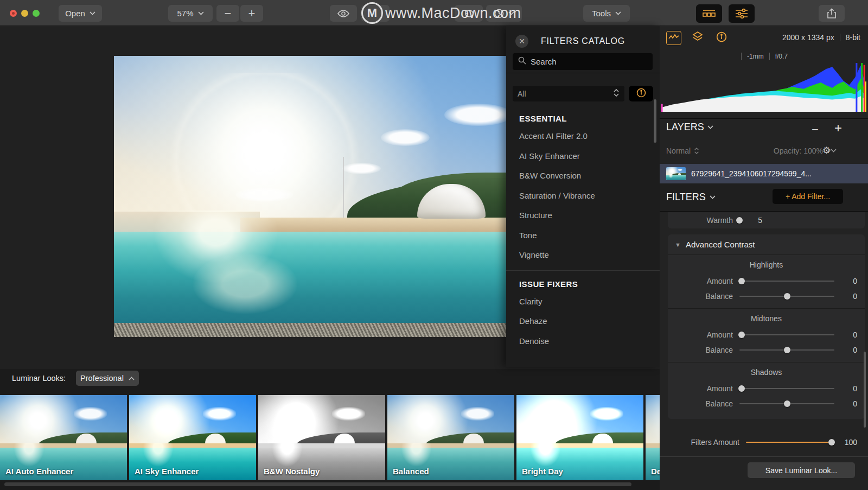 The height and width of the screenshot is (490, 868). Describe the element at coordinates (343, 13) in the screenshot. I see `preview-toggle-button` at that location.